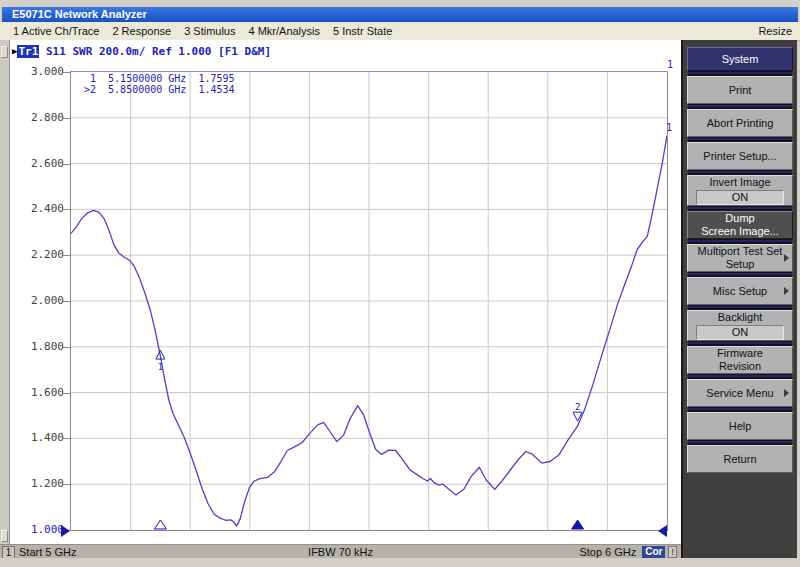  I want to click on y-axis-tick-label: 1.600, so click(41, 393).